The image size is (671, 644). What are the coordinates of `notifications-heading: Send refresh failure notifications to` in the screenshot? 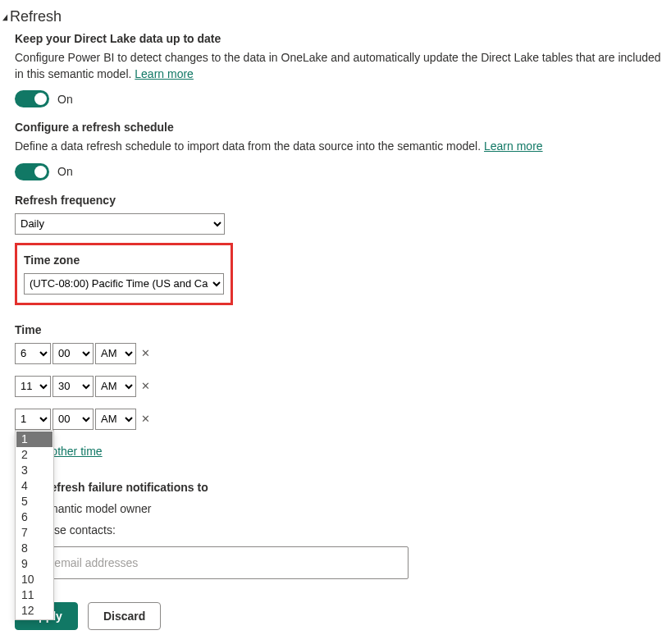 It's located at (343, 487).